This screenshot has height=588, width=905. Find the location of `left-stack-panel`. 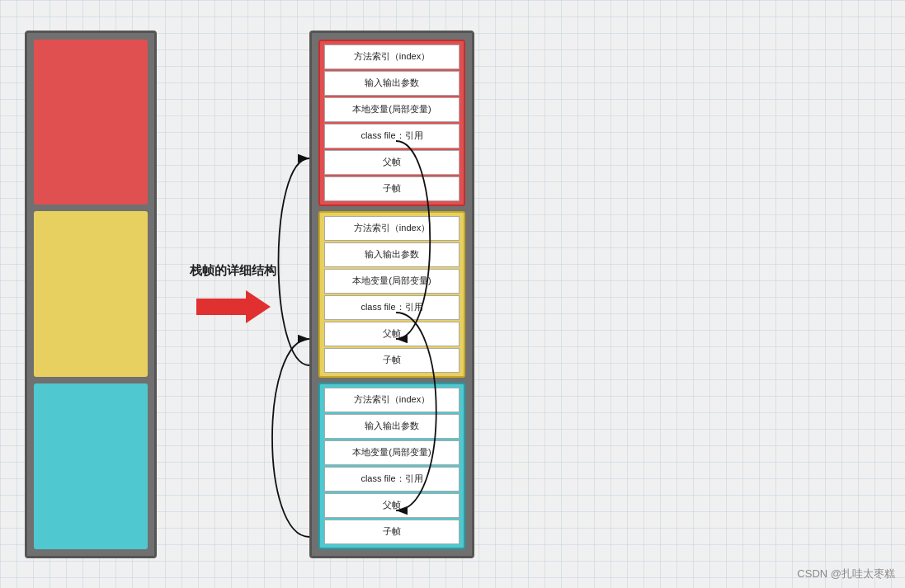

left-stack-panel is located at coordinates (91, 294).